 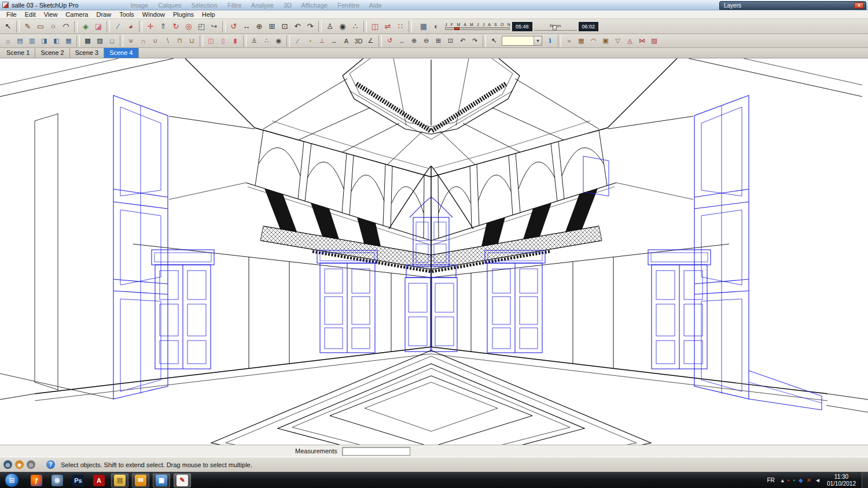 What do you see at coordinates (642, 41) in the screenshot?
I see `tool-flip-edge: ⋈` at bounding box center [642, 41].